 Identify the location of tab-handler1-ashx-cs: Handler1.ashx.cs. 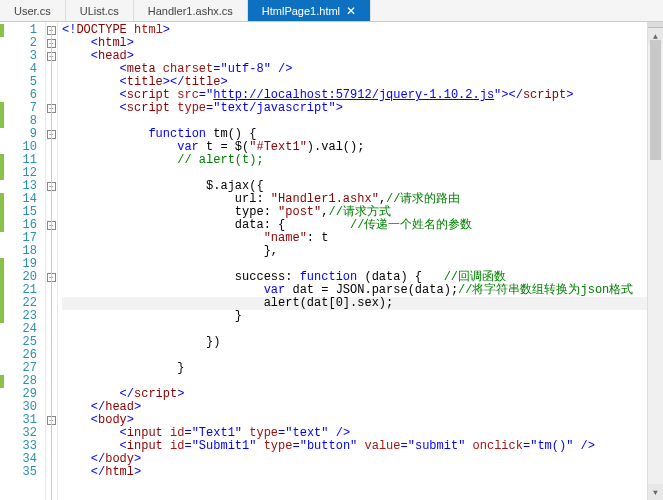
(191, 10).